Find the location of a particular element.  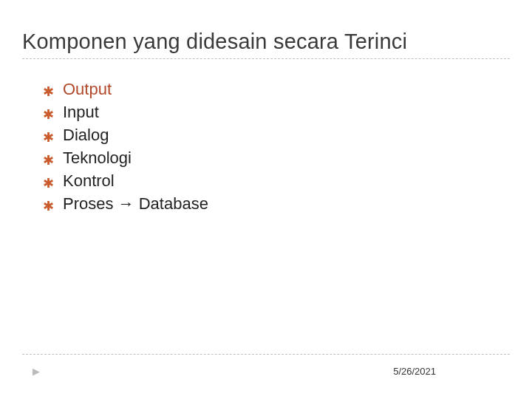

list-item: ✱ Proses → Database is located at coordinates (276, 204).